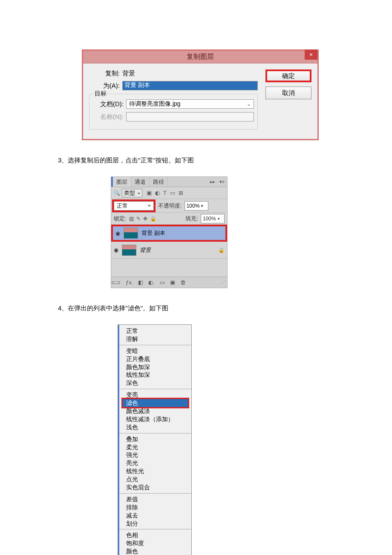 This screenshot has height=555, width=392. What do you see at coordinates (225, 309) in the screenshot?
I see `step-4-text: 4、在弹出的列表中选择"滤色"。如下图` at bounding box center [225, 309].